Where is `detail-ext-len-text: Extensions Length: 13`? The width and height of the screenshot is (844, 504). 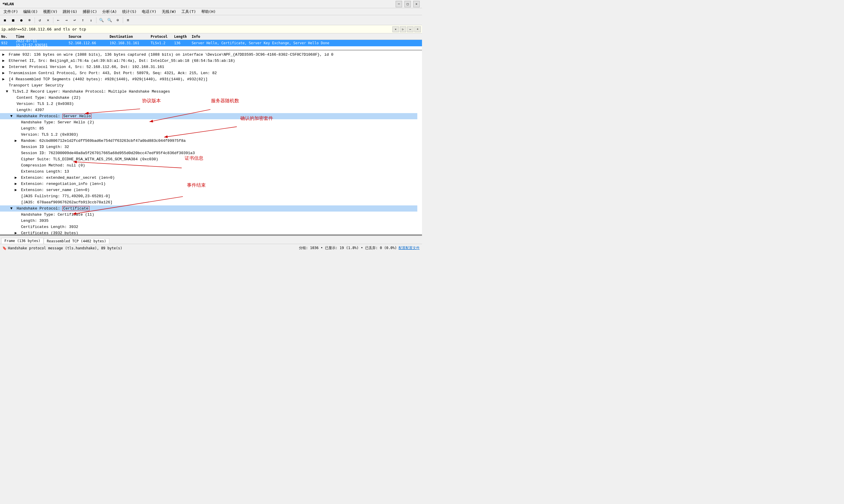 detail-ext-len-text: Extensions Length: 13 is located at coordinates (45, 172).